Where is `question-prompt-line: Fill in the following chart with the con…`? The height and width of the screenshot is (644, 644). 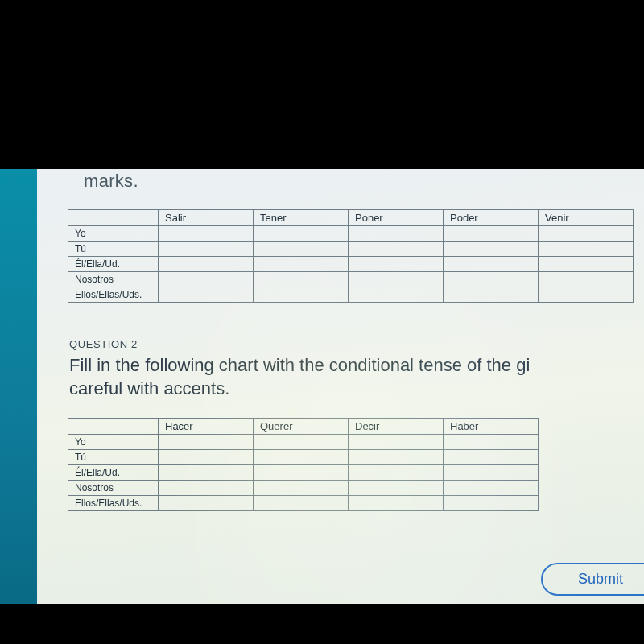
question-prompt-line: Fill in the following chart with the con… is located at coordinates (299, 365).